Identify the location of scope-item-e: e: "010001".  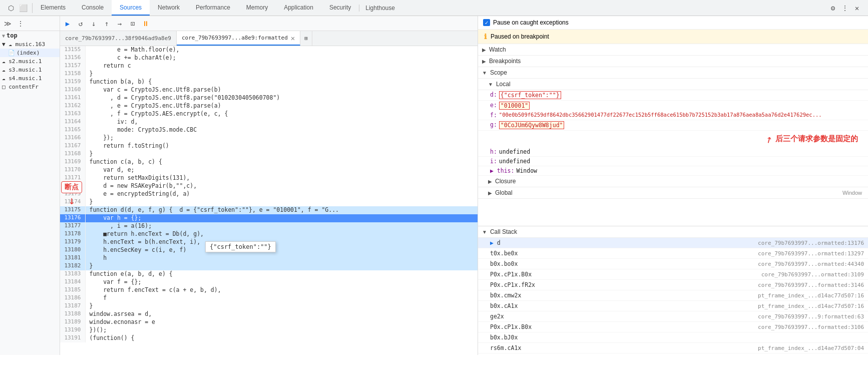
(673, 106).